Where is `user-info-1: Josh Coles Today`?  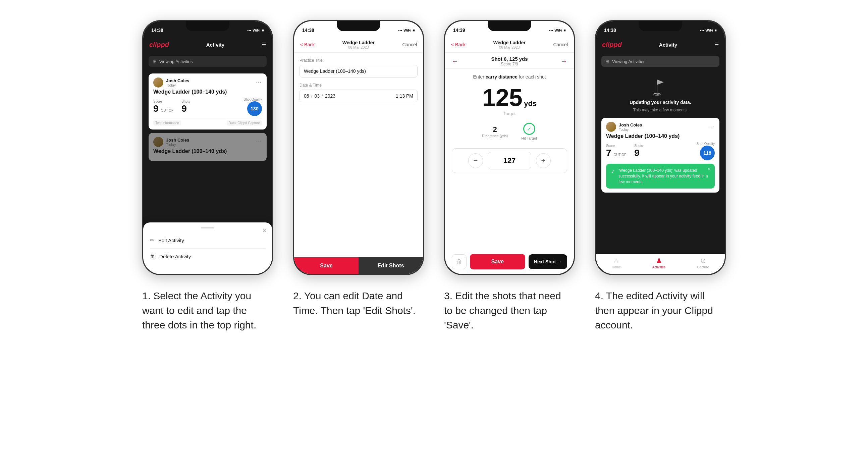
user-info-1: Josh Coles Today is located at coordinates (178, 83).